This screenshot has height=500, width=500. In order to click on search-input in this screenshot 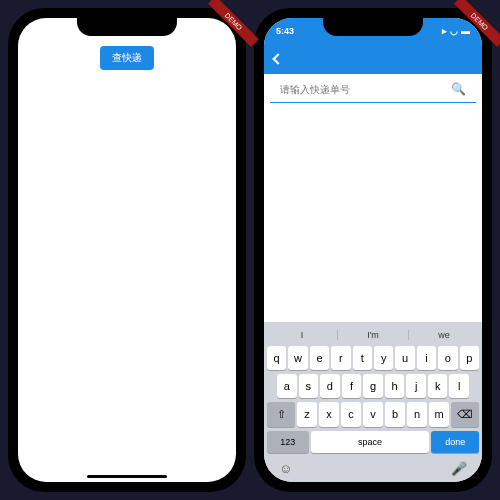, I will do `click(366, 90)`.